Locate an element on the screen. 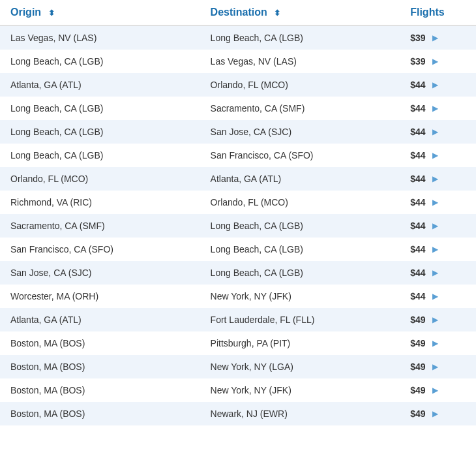 The height and width of the screenshot is (462, 476). table-header-row: Origin ⬍ Destination ⬍ Flights is located at coordinates (238, 13).